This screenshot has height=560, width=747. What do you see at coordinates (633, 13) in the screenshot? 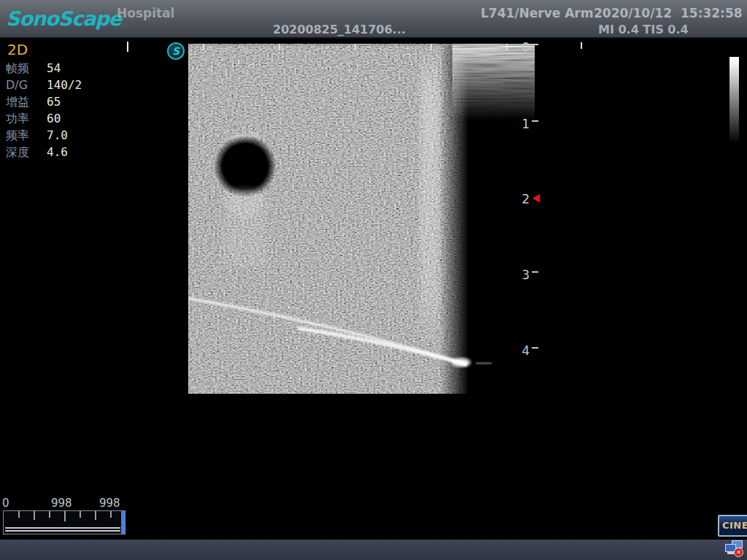
I see `system-date: 2020/10/12` at bounding box center [633, 13].